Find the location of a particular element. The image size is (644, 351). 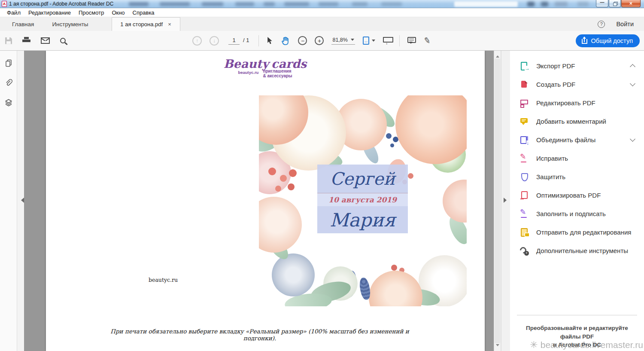

select-tool-icon is located at coordinates (270, 40).